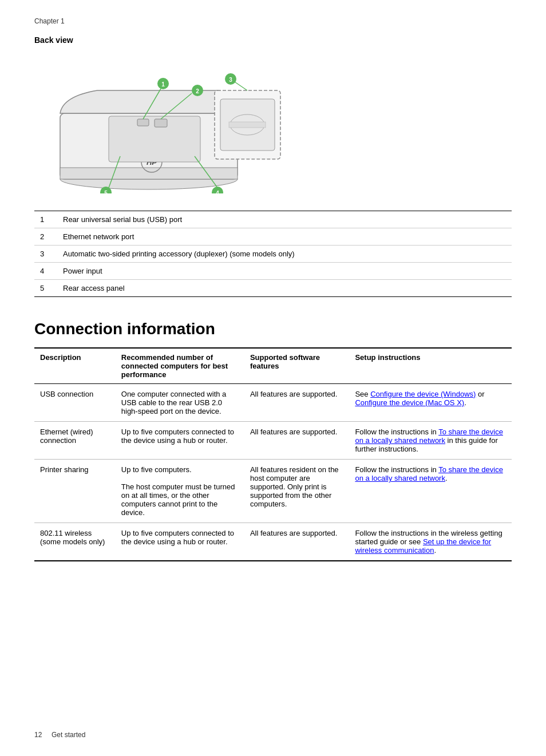  What do you see at coordinates (296, 543) in the screenshot?
I see `conn-features-wireless: All features are supported.` at bounding box center [296, 543].